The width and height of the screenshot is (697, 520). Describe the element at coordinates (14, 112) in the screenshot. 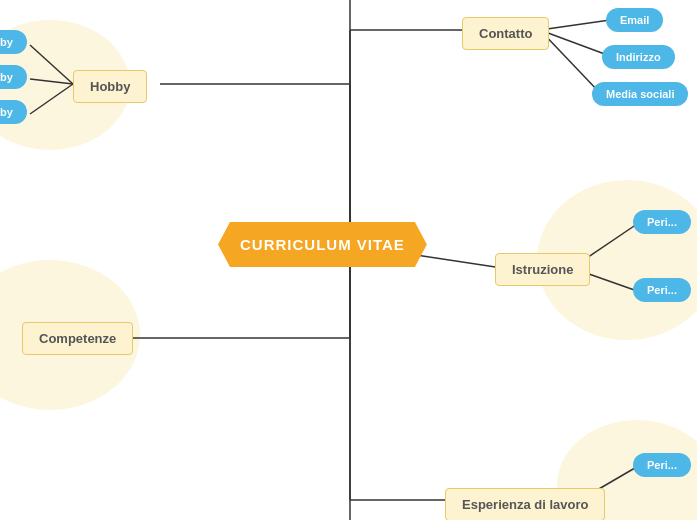

I see `leaf-hobby-3: by` at that location.